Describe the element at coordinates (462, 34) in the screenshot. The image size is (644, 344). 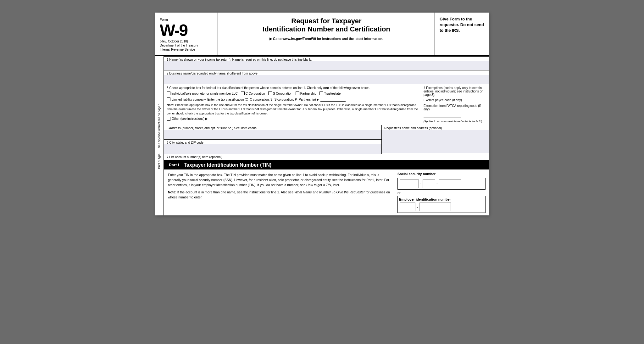
I see `form-instructions: Give Form to the requester. Do not send …` at that location.